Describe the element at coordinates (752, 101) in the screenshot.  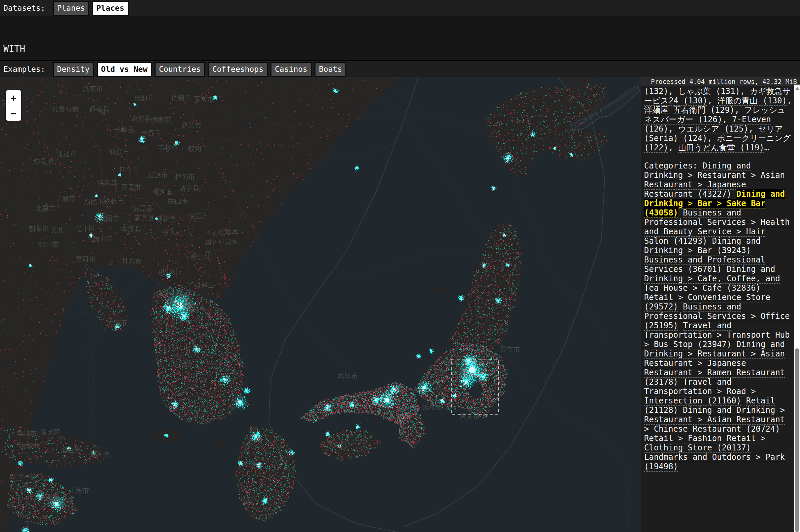
I see `brand-link: 洋服の青山 (130)` at that location.